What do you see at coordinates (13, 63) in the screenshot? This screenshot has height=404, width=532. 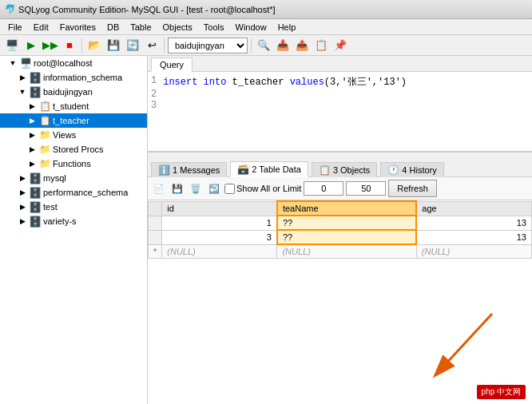 I see `toggle-root: ▼` at bounding box center [13, 63].